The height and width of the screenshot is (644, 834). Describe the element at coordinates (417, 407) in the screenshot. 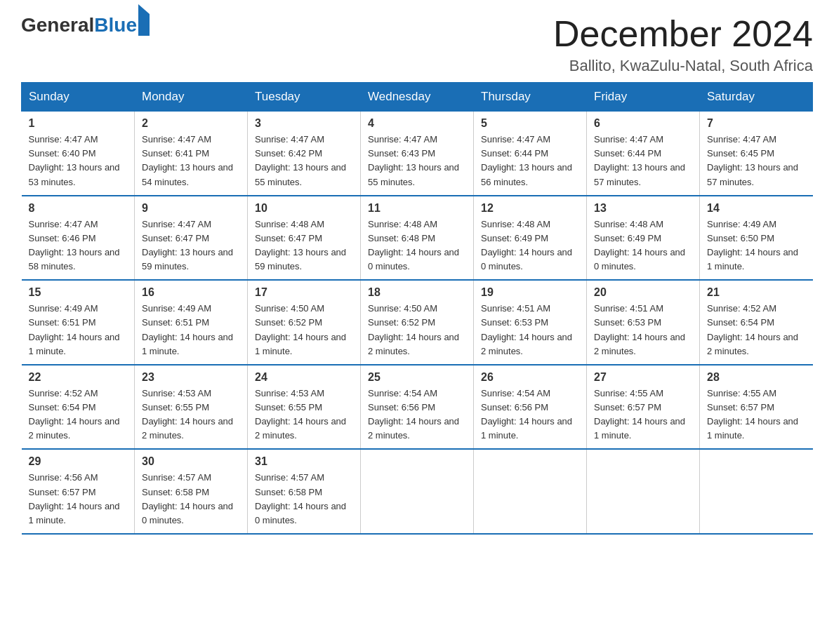

I see `calendar-week-row: 22 Sunrise: 4:52 AM Sunset: 6:54 PM Dayl…` at that location.